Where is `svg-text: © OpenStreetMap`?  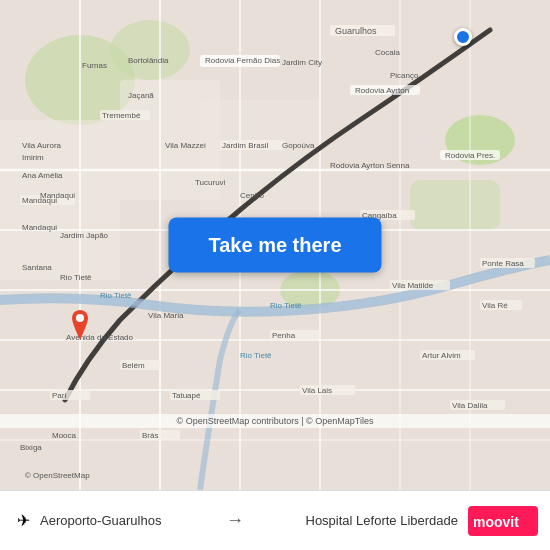
svg-text: © OpenStreetMap is located at coordinates (58, 476).